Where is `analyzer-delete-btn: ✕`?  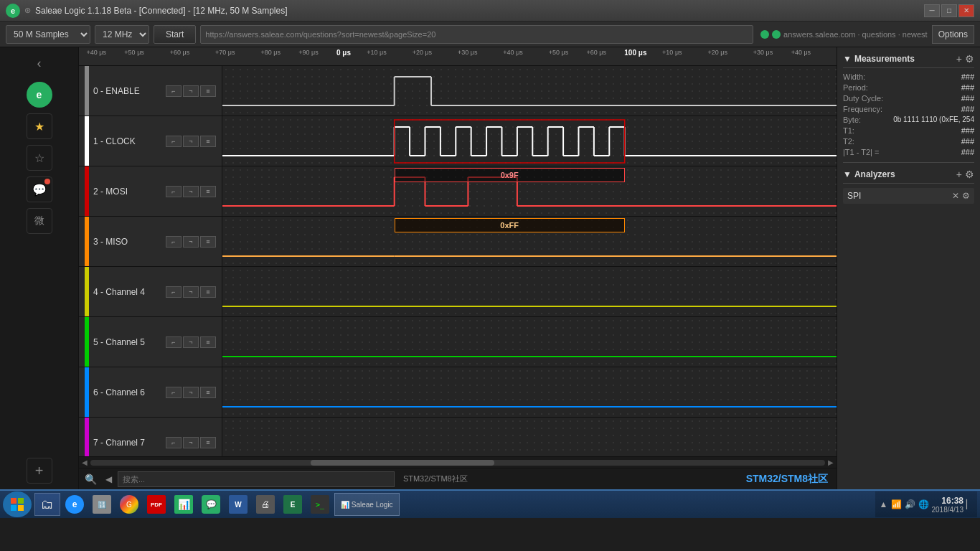 analyzer-delete-btn: ✕ is located at coordinates (956, 196).